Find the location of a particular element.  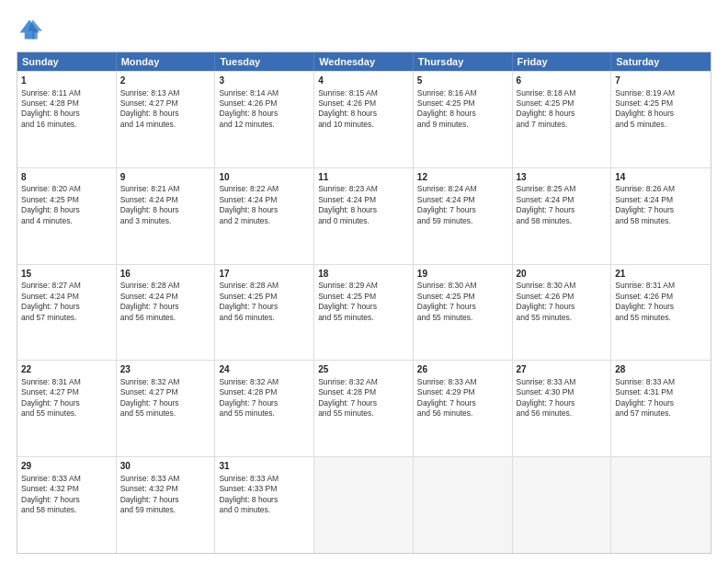

day-info-line-1: Sunrise: 8:22 AM is located at coordinates (265, 190).